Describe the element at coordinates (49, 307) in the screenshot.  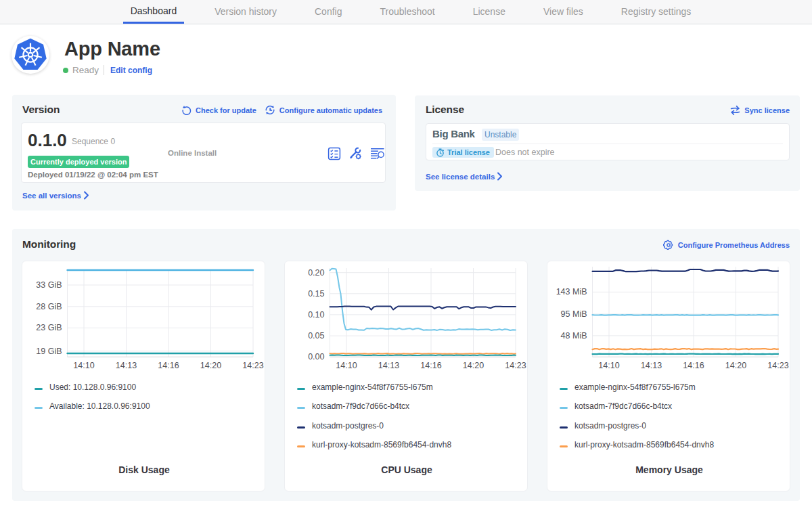
I see `svg-text: 28 GiB` at that location.